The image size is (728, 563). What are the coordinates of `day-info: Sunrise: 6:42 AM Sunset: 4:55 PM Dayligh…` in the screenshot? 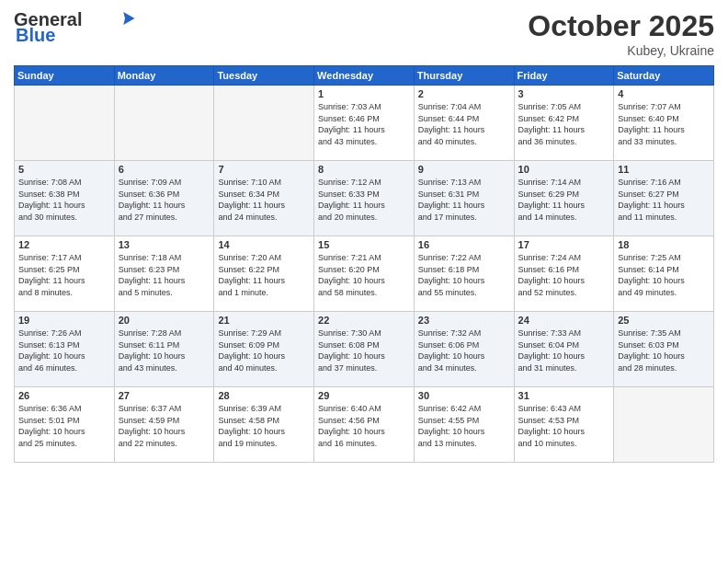 It's located at (464, 426).